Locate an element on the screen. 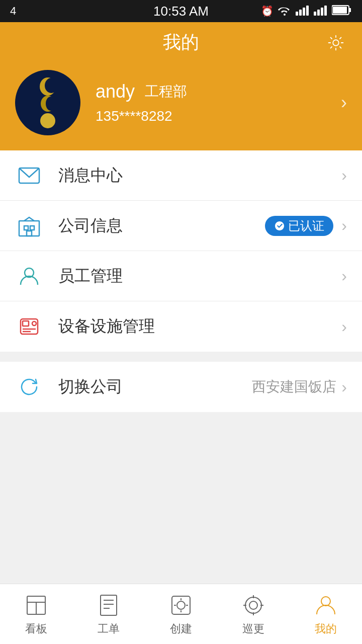  alarm-icon: ⏰ is located at coordinates (267, 11).